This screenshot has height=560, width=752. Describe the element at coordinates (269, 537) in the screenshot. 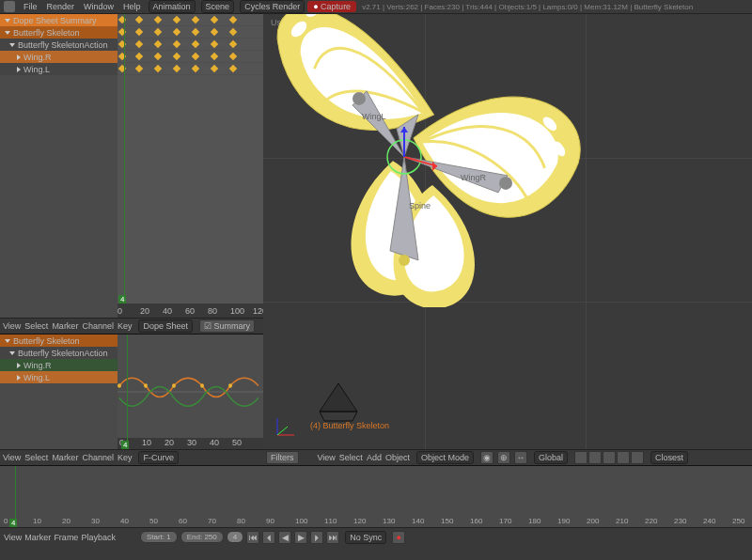

I see `keyframe-prev-icon: ⏴` at that location.